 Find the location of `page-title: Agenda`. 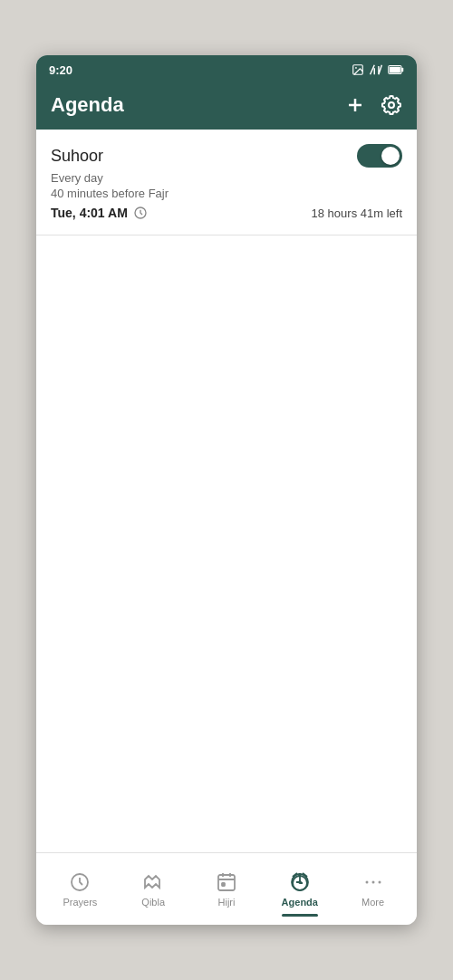

page-title: Agenda is located at coordinates (87, 105).